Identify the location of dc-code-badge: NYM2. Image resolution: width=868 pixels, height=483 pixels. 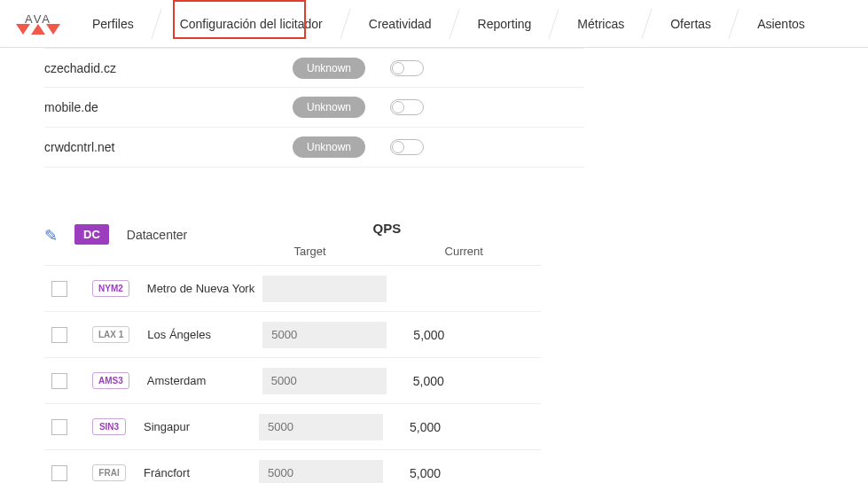
(111, 289).